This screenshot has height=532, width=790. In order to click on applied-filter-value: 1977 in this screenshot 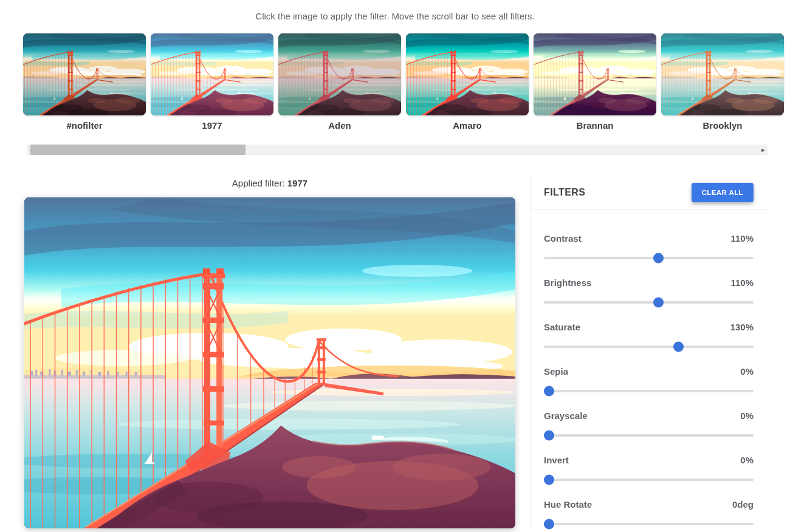, I will do `click(298, 183)`.